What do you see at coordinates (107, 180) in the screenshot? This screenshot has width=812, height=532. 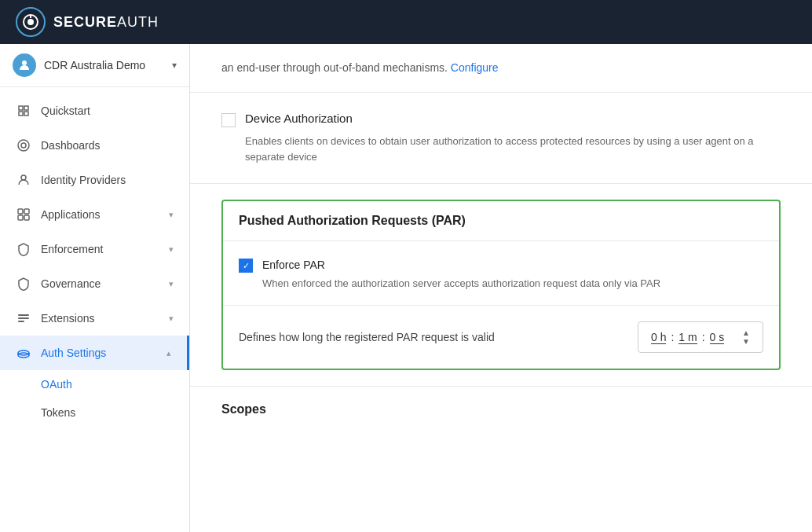 I see `sidebar-item-identity-providers-label: Identity Providers` at bounding box center [107, 180].